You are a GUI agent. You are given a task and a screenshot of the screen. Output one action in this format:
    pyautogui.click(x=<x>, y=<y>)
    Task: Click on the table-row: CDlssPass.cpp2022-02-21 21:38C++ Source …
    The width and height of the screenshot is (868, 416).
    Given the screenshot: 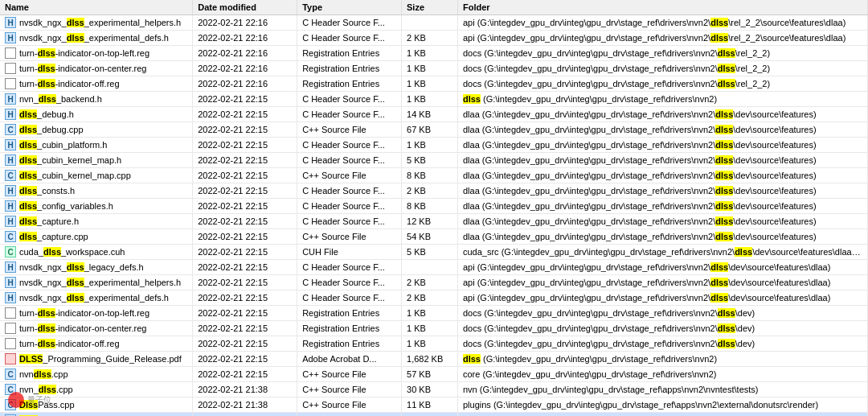 What is the action you would take?
    pyautogui.click(x=434, y=406)
    